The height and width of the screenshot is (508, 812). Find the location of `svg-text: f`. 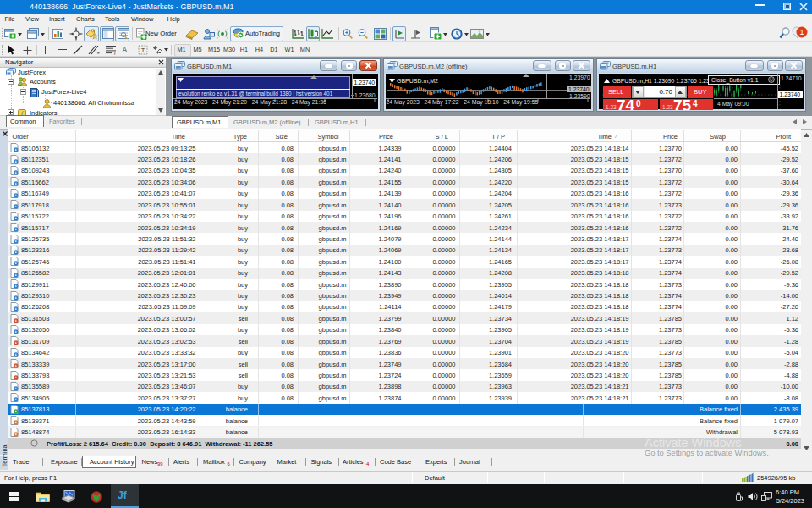

svg-text: f is located at coordinates (115, 52).